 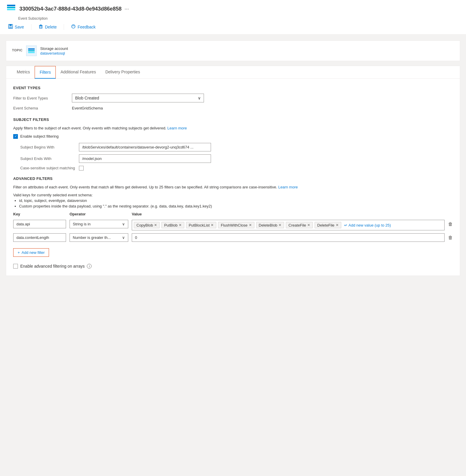 What do you see at coordinates (53, 53) in the screenshot?
I see `topic-link: dataversetosql` at bounding box center [53, 53].